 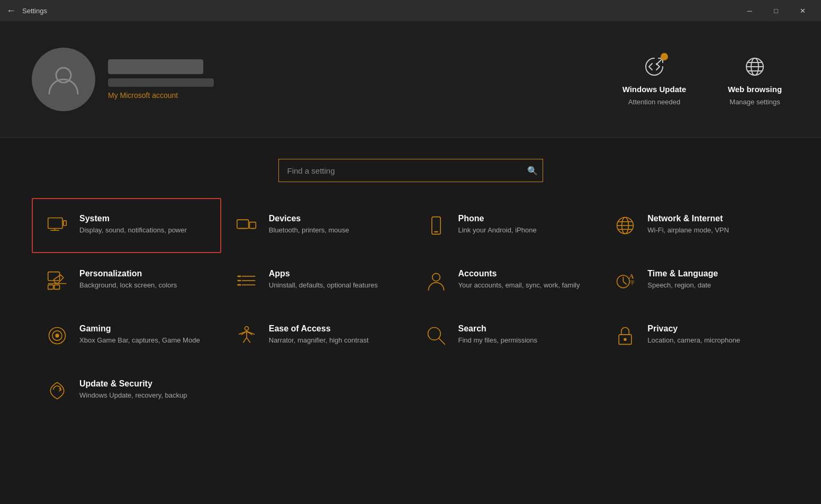 What do you see at coordinates (498, 224) in the screenshot?
I see `phone-text: PhoneLink your Android, iPhone` at bounding box center [498, 224].